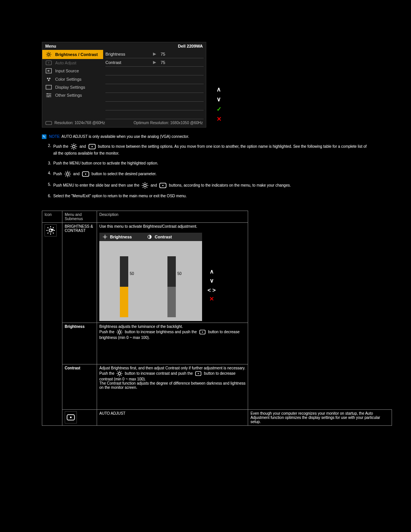 The width and height of the screenshot is (411, 532). Describe the element at coordinates (49, 123) in the screenshot. I see `resolution-icon` at that location.